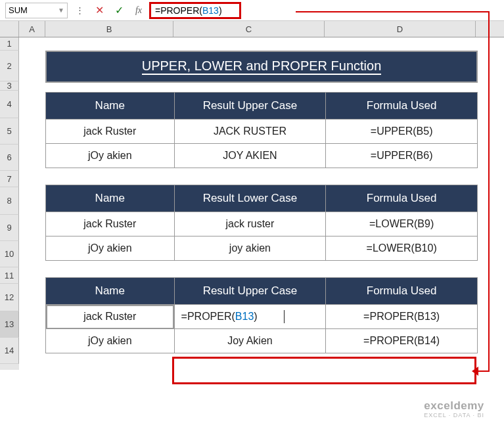 Image resolution: width=504 pixels, height=427 pixels. Describe the element at coordinates (262, 67) in the screenshot. I see `title-cell: UPPER, LOWER and PROPER Function` at that location.